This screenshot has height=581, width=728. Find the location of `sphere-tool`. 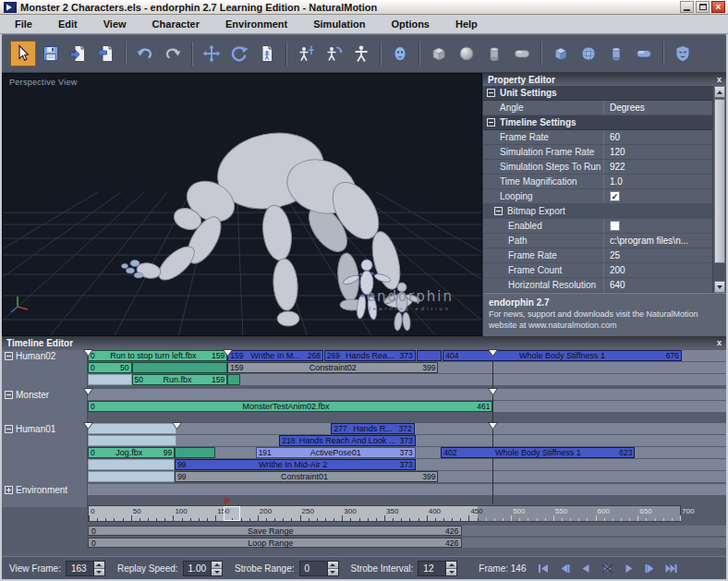

sphere-tool is located at coordinates (467, 54).